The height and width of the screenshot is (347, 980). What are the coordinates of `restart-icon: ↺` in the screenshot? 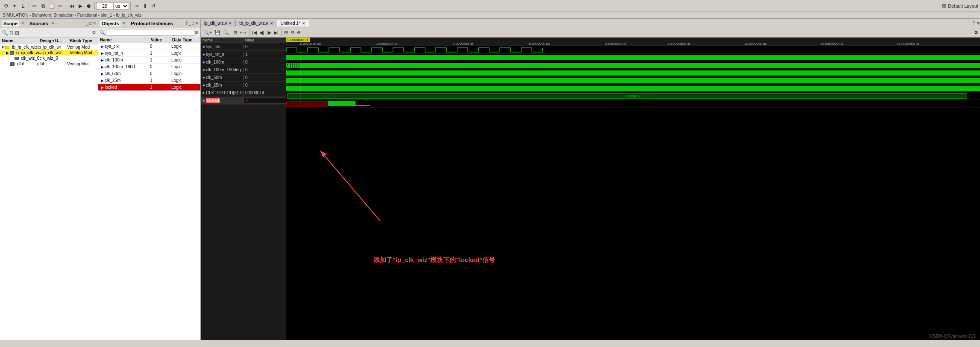 It's located at (153, 6).